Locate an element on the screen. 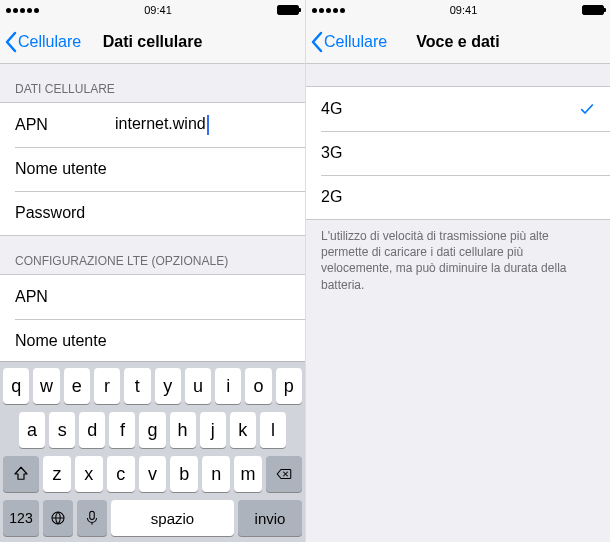  return-key: invio is located at coordinates (270, 518).